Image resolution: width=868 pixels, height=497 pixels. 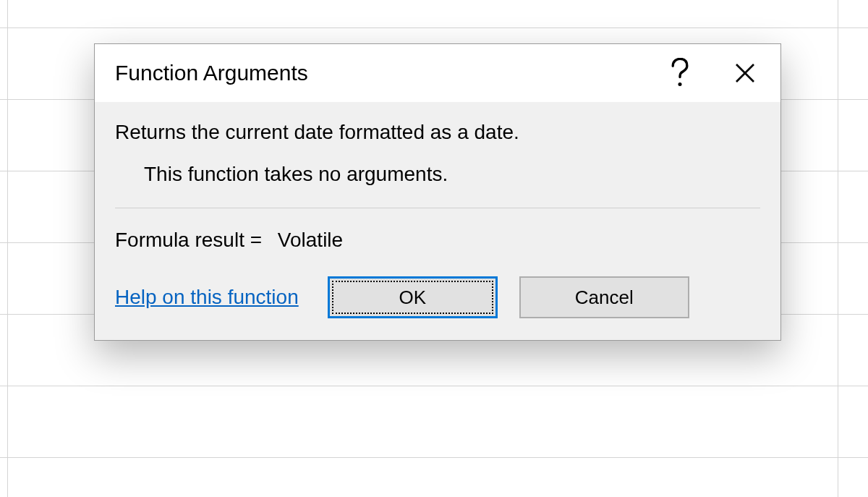 I want to click on help-link: Help on this function, so click(x=207, y=297).